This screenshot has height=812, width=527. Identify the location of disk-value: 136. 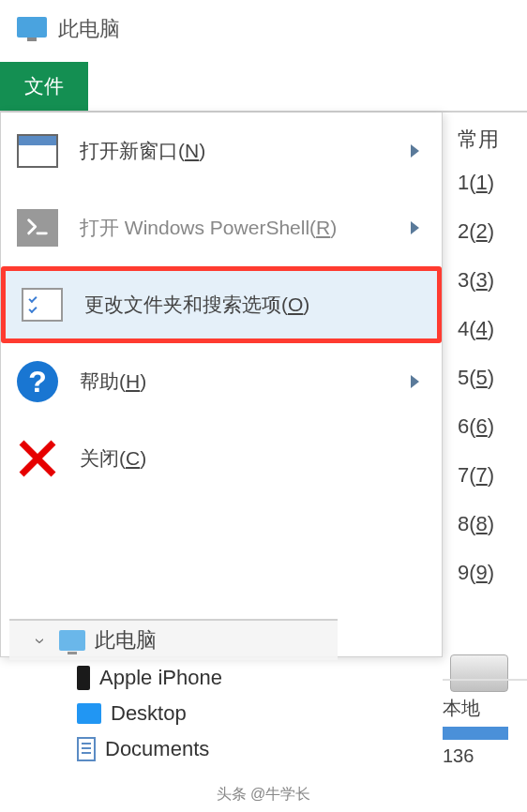
(485, 756).